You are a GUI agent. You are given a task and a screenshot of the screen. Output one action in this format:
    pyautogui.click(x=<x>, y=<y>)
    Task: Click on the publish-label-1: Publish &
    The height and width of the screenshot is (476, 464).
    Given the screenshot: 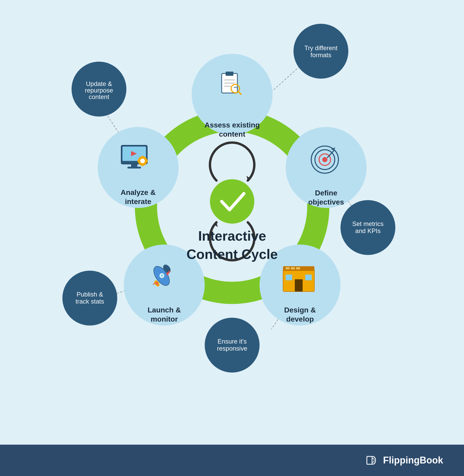 What is the action you would take?
    pyautogui.click(x=90, y=294)
    